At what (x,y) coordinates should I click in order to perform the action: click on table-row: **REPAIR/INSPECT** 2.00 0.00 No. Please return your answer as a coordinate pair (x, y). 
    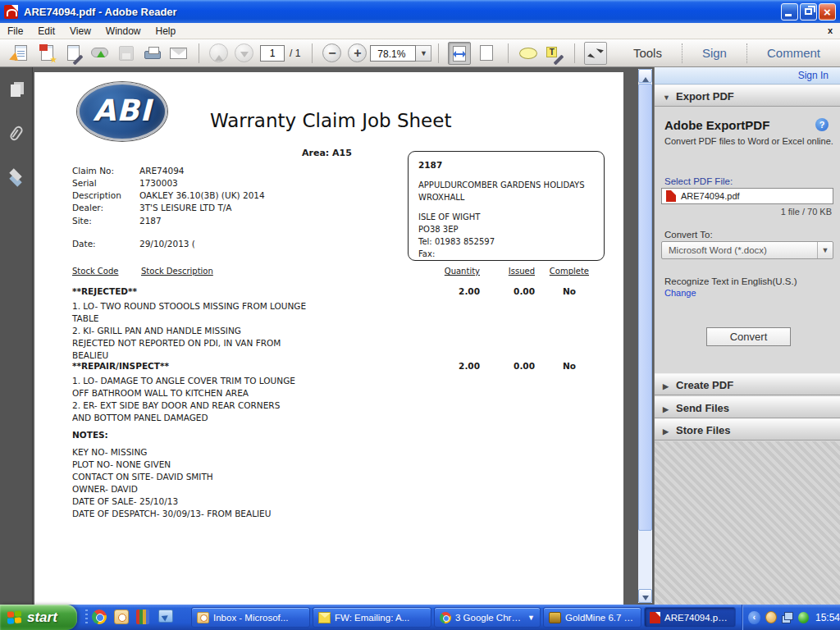
    Looking at the image, I should click on (329, 367).